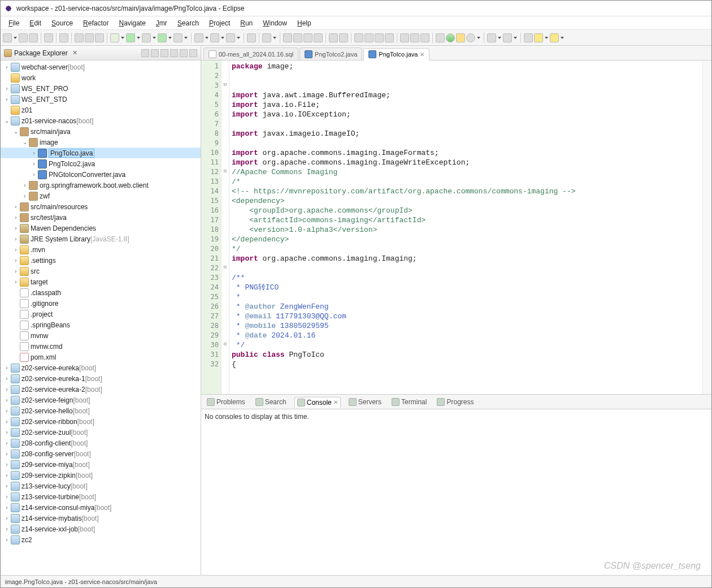 The width and height of the screenshot is (712, 588). What do you see at coordinates (101, 153) in the screenshot?
I see `tree-item: ›PngToIco.java` at bounding box center [101, 153].